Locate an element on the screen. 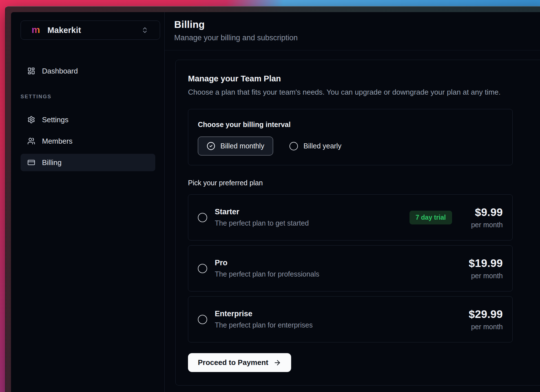 The height and width of the screenshot is (392, 540). plan-pricing: $19.99 per month is located at coordinates (482, 269).